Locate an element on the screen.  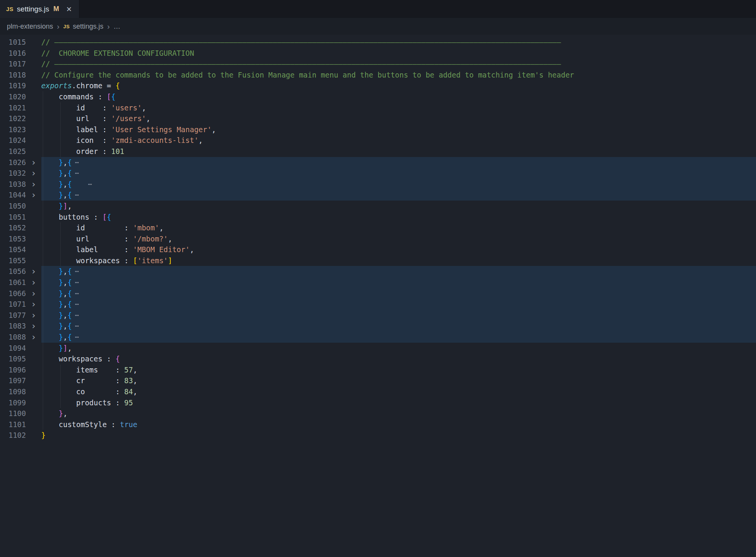
breadcrumb-item-more: … is located at coordinates (117, 27).